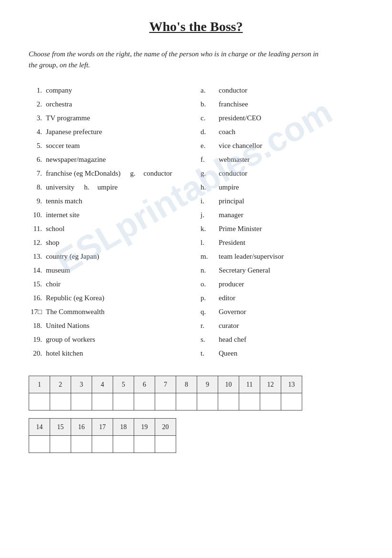  Describe the element at coordinates (251, 256) in the screenshot. I see `right-label: team leader/supervisor` at that location.